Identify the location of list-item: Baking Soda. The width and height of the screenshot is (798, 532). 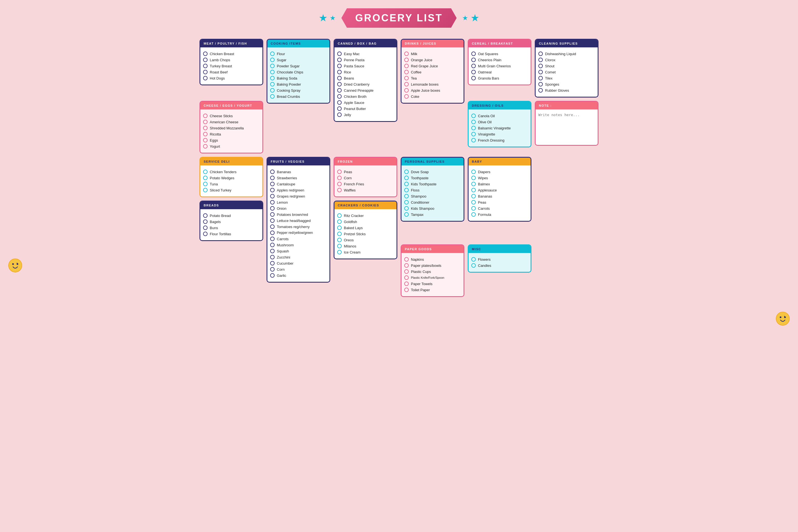
(299, 78).